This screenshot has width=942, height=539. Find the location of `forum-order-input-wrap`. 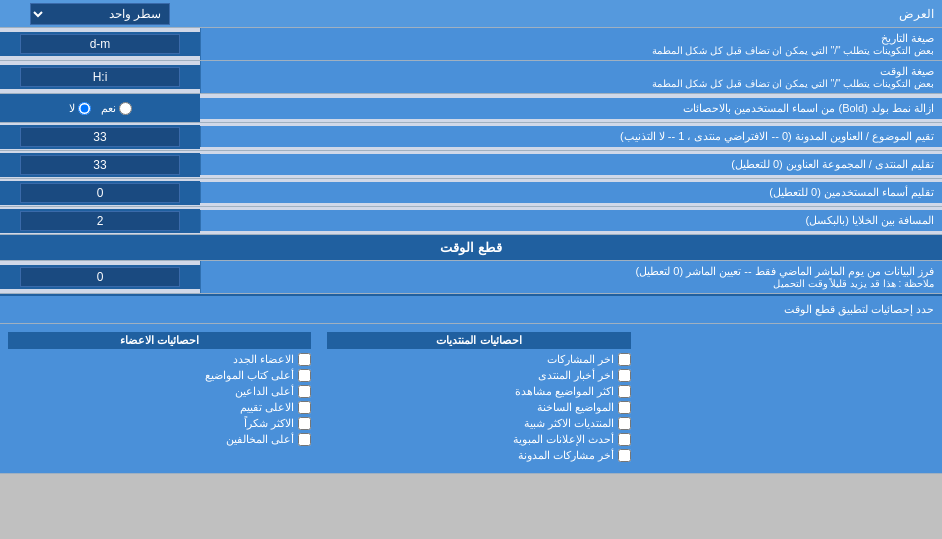

forum-order-input-wrap is located at coordinates (100, 165).